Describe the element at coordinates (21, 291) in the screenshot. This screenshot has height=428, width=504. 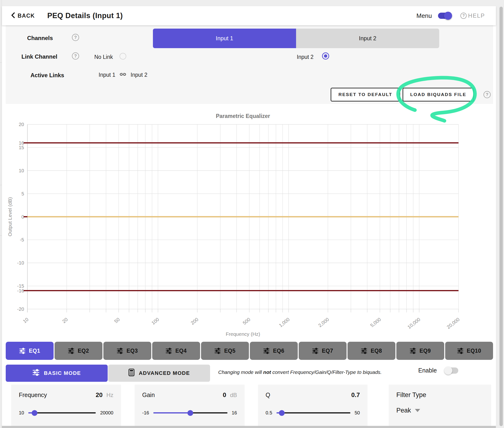
I see `svg-text: -16` at that location.